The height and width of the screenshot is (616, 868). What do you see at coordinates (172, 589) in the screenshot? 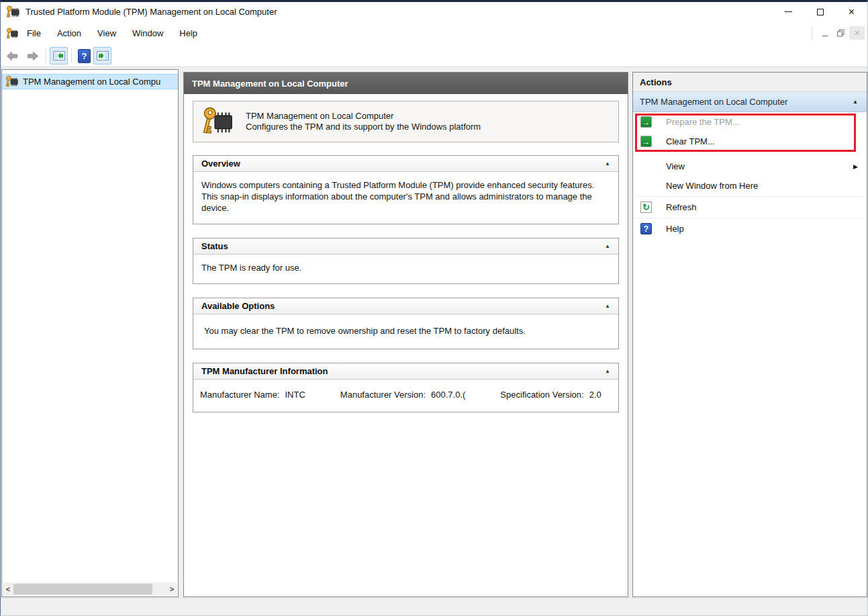
I see `scroll-right-arrow: >` at bounding box center [172, 589].